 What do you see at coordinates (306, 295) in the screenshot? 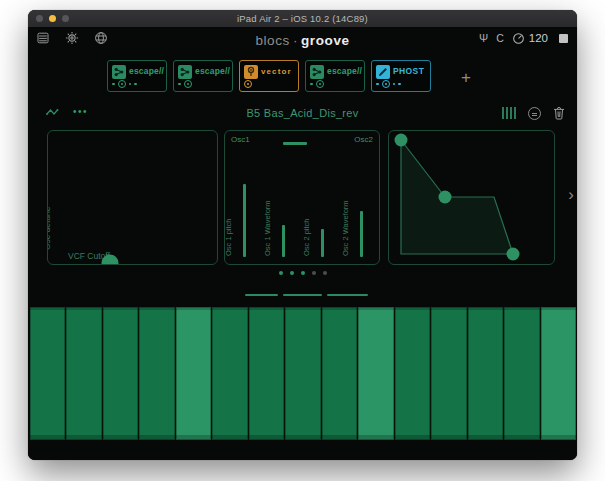
I see `bottom-section-tabs` at bounding box center [306, 295].